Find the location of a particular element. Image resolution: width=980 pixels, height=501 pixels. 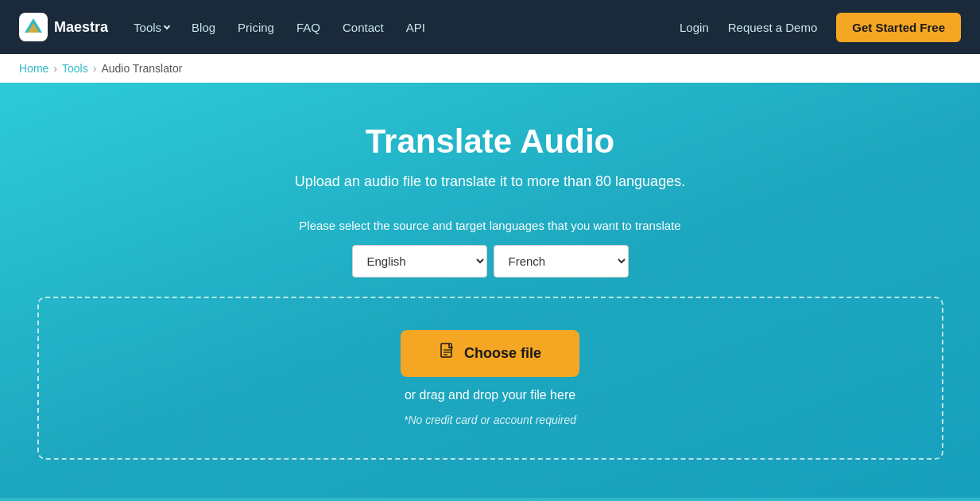

nav-blog: Blog is located at coordinates (203, 27).